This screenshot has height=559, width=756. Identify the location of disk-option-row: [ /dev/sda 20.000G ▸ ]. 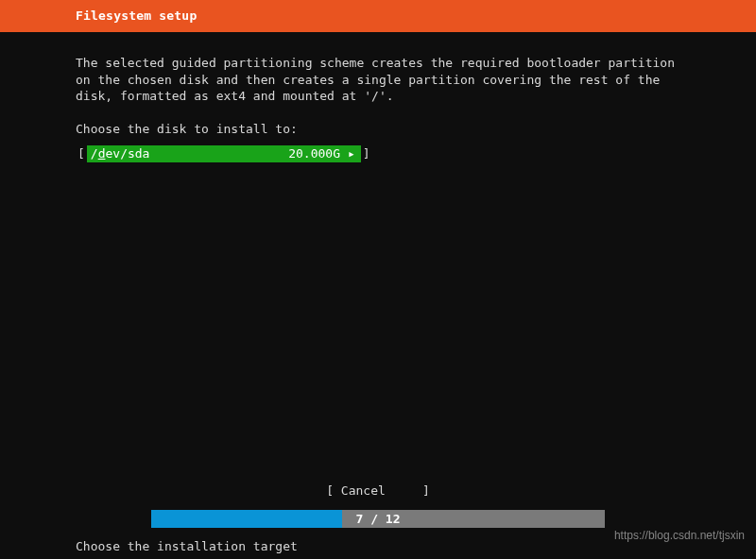
(378, 154).